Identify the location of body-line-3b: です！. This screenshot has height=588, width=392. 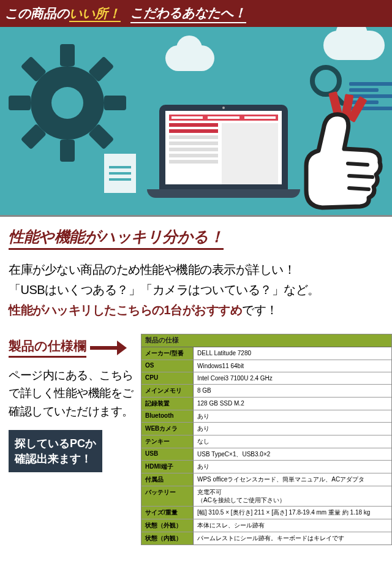
(260, 310).